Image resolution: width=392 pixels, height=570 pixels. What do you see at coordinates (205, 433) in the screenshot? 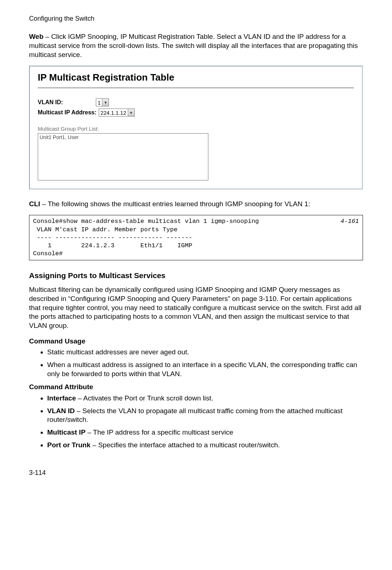
I see `list-item: Multicast IP – The IP address for a spec…` at bounding box center [205, 433].